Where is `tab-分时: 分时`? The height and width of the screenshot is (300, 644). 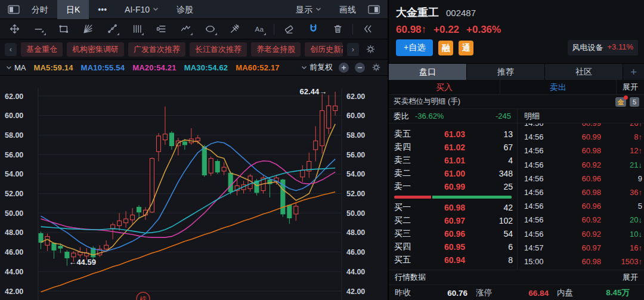 tab-分时: 分时 is located at coordinates (40, 10).